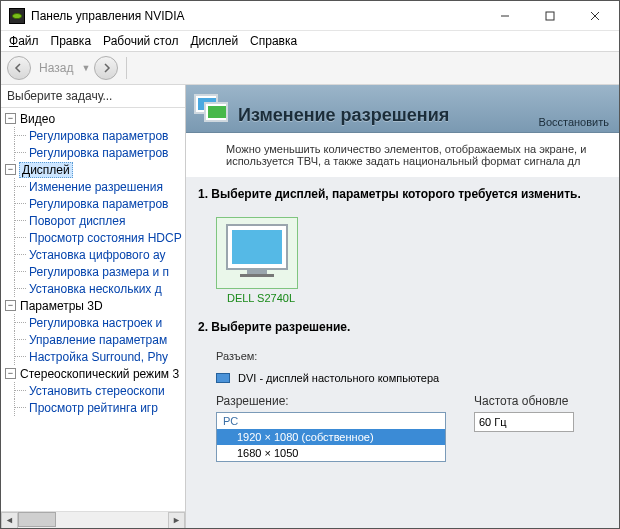 The width and height of the screenshot is (620, 529). Describe the element at coordinates (310, 41) in the screenshot. I see `menubar: Файл Правка Рабочий стол Дисплей Справка` at that location.